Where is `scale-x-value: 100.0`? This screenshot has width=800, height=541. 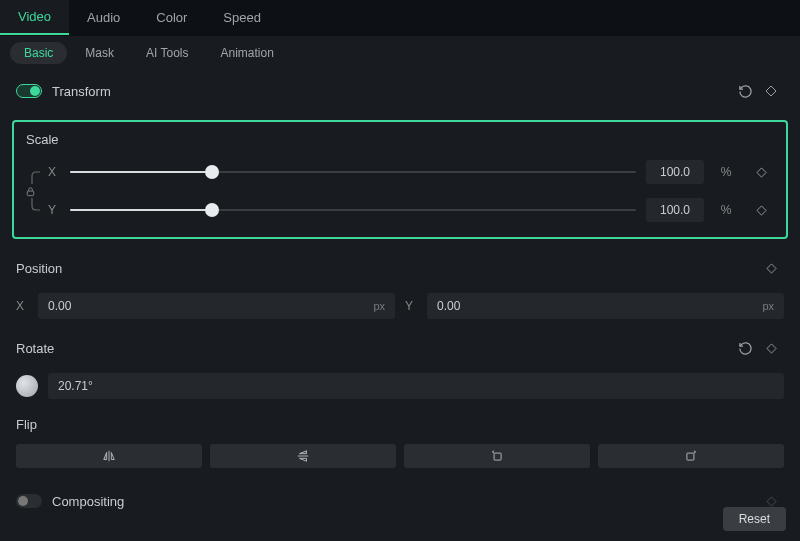
scale-x-value: 100.0 is located at coordinates (675, 172).